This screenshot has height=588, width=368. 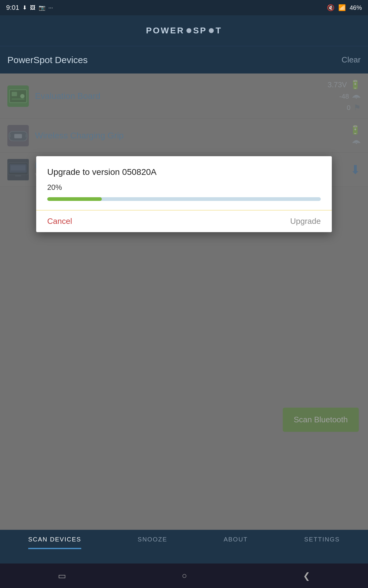 I want to click on wifi-icon: 📶, so click(x=342, y=8).